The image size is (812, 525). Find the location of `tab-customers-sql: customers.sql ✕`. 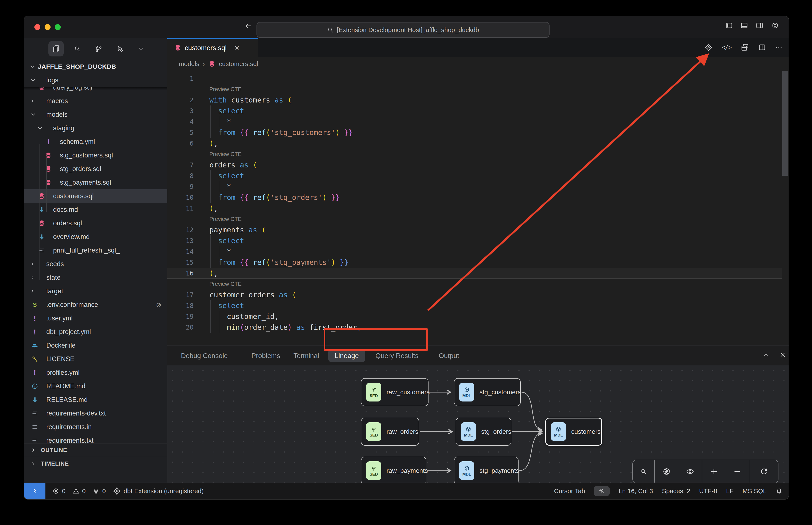

tab-customers-sql: customers.sql ✕ is located at coordinates (213, 47).